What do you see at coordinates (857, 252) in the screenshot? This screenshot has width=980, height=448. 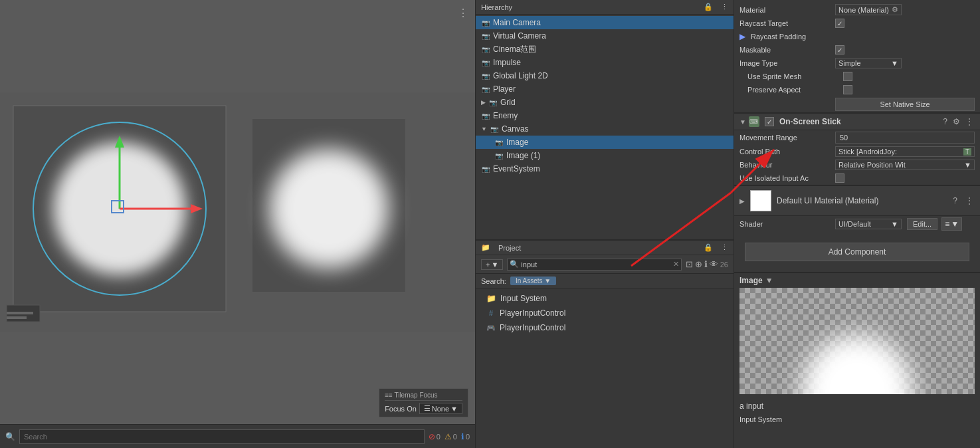 I see `add-component-btn: Add Component` at bounding box center [857, 252].